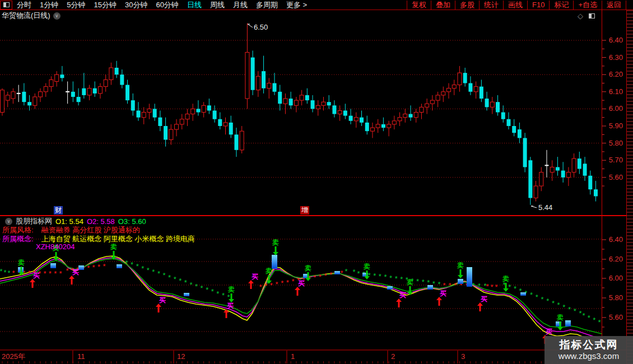  What do you see at coordinates (136, 5) in the screenshot?
I see `period-tab: 30分钟` at bounding box center [136, 5].